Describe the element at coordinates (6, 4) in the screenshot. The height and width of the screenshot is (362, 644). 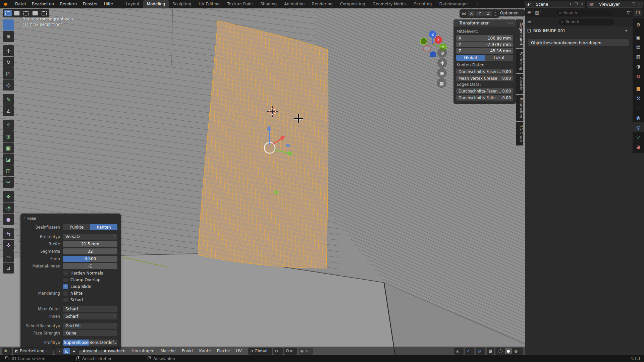
I see `blender-logo-icon` at that location.